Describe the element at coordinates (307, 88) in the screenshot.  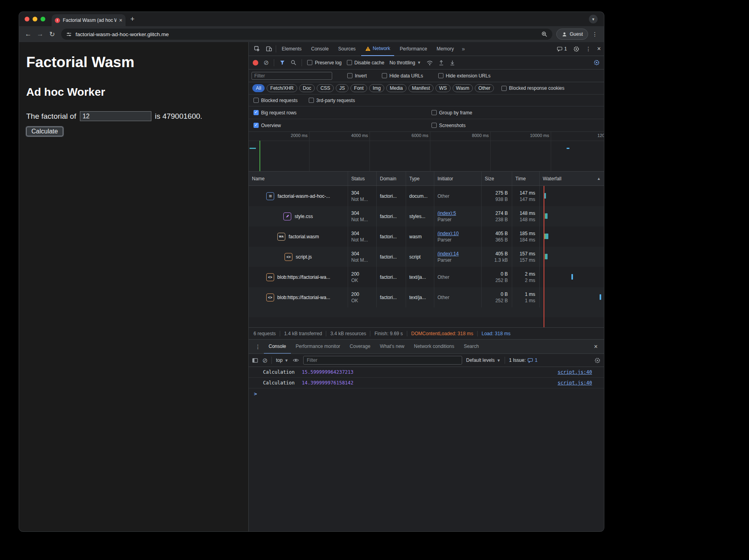
I see `filter-pill-doc: Doc` at that location.